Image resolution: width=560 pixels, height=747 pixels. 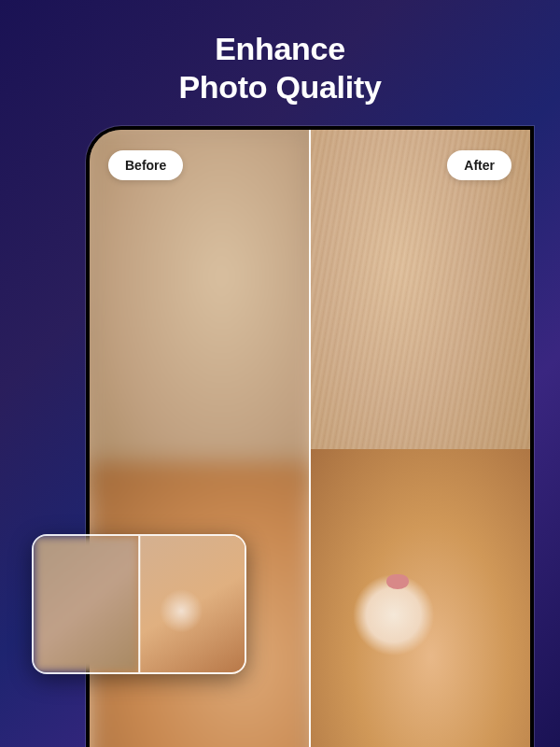 What do you see at coordinates (280, 88) in the screenshot?
I see `headline-line-2: Photo Quality` at bounding box center [280, 88].